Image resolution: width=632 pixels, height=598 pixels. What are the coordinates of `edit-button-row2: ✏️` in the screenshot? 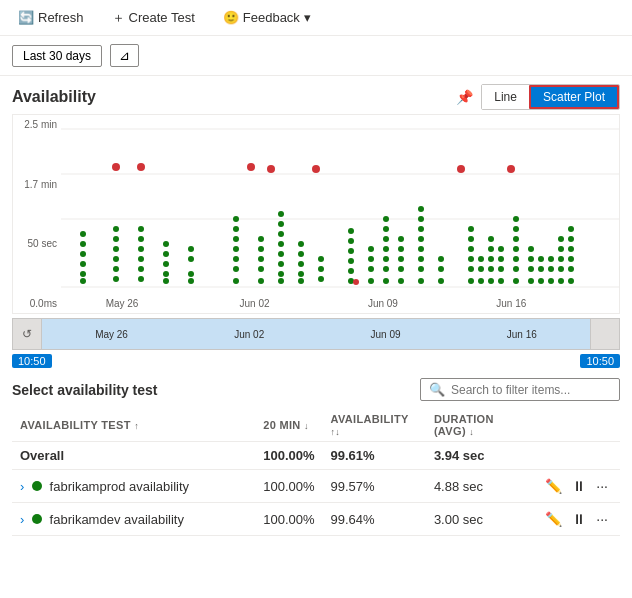 It's located at (554, 519).